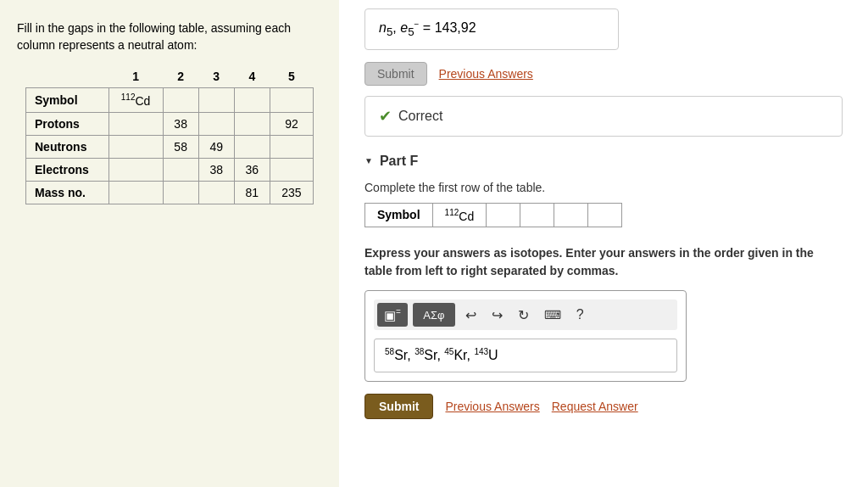 This screenshot has width=868, height=487. Describe the element at coordinates (252, 192) in the screenshot. I see `cell-mass-4: 81` at that location.